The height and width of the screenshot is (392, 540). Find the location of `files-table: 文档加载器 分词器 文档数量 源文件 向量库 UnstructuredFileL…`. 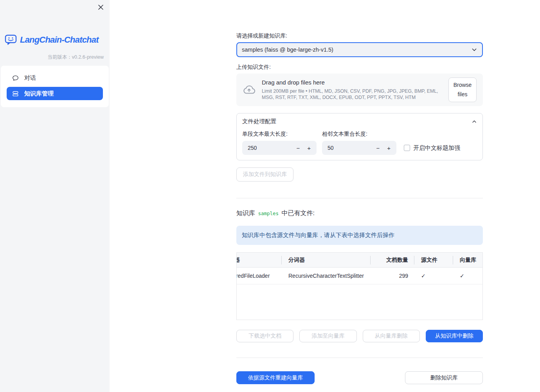

files-table: 文档加载器 分词器 文档数量 源文件 向量库 UnstructuredFileL… is located at coordinates (360, 286).